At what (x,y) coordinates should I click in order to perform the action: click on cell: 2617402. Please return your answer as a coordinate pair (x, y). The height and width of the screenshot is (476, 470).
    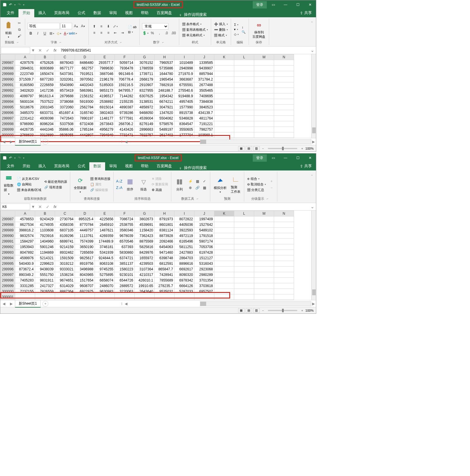
    Looking at the image, I should click on (165, 135).